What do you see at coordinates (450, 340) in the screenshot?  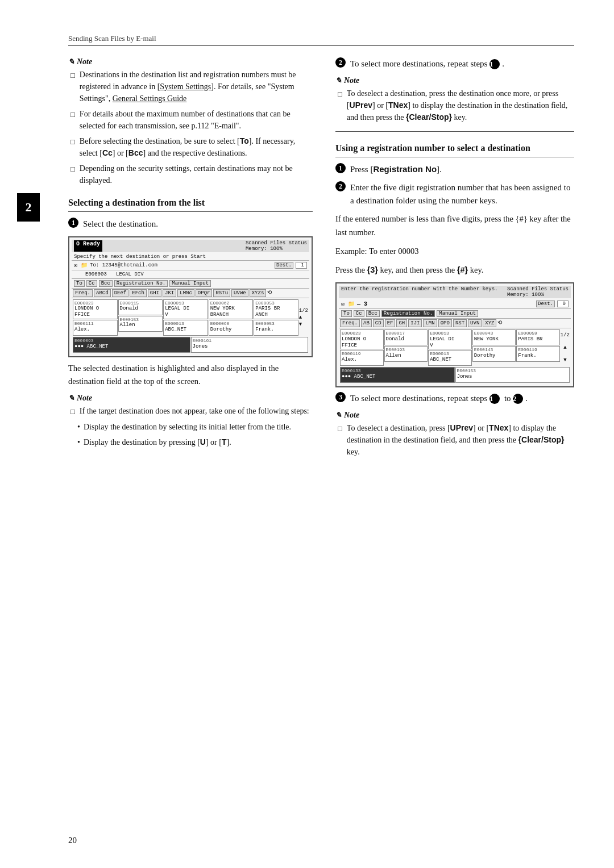 I see `screen-cell-2-3: E000013LEGAL DIV` at bounding box center [450, 340].